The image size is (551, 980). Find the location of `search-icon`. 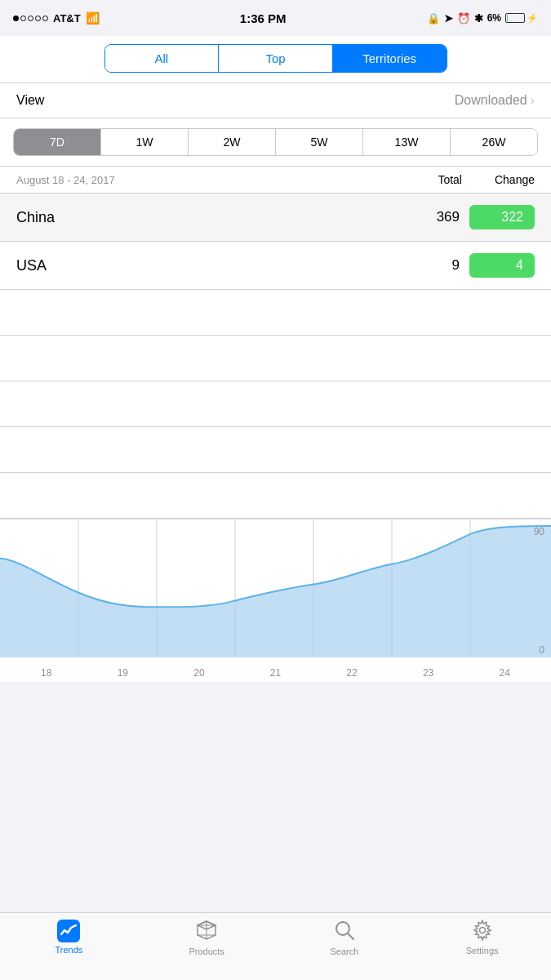

search-icon is located at coordinates (344, 932).